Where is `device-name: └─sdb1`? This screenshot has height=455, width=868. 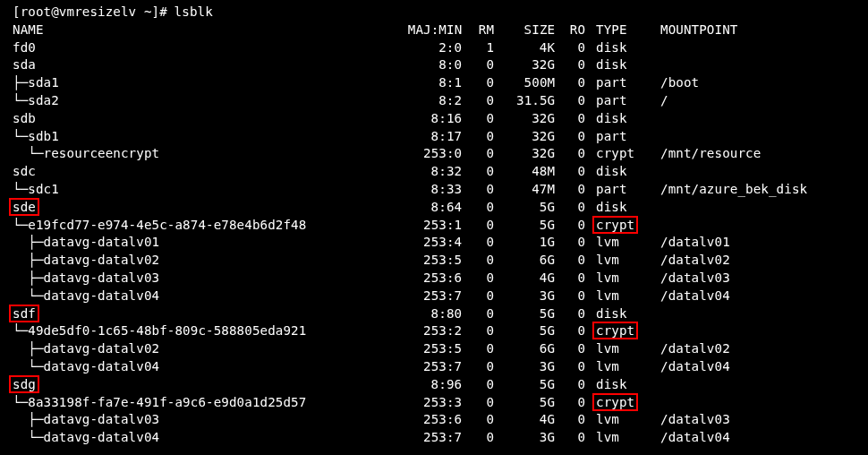 device-name: └─sdb1 is located at coordinates (36, 137).